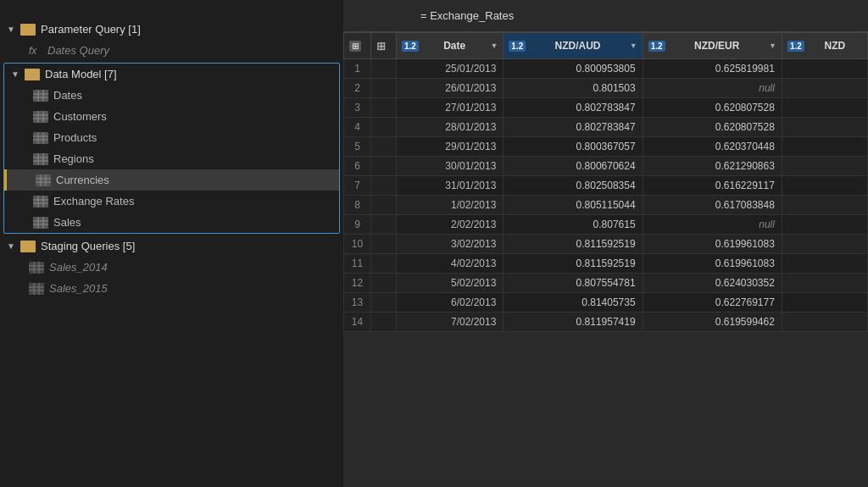 The height and width of the screenshot is (487, 868). Describe the element at coordinates (712, 166) in the screenshot. I see `cell-nzd-eur: 0.621290863` at that location.